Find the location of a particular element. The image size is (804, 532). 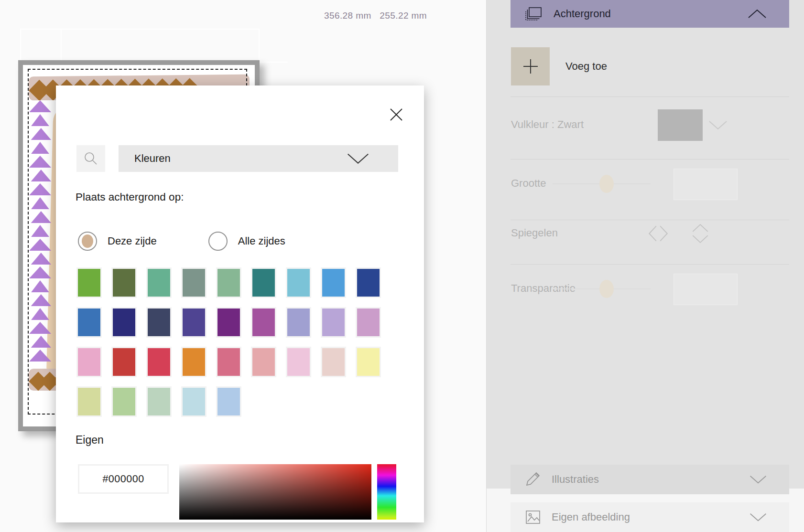

category-dropdown: Kleuren is located at coordinates (258, 159).